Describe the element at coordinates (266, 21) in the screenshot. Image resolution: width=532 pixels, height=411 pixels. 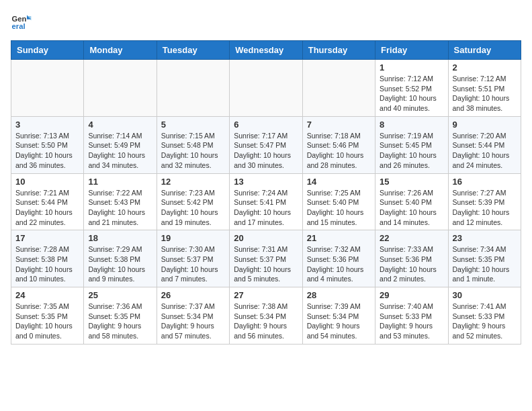
I see `page-header: Gen eral` at that location.